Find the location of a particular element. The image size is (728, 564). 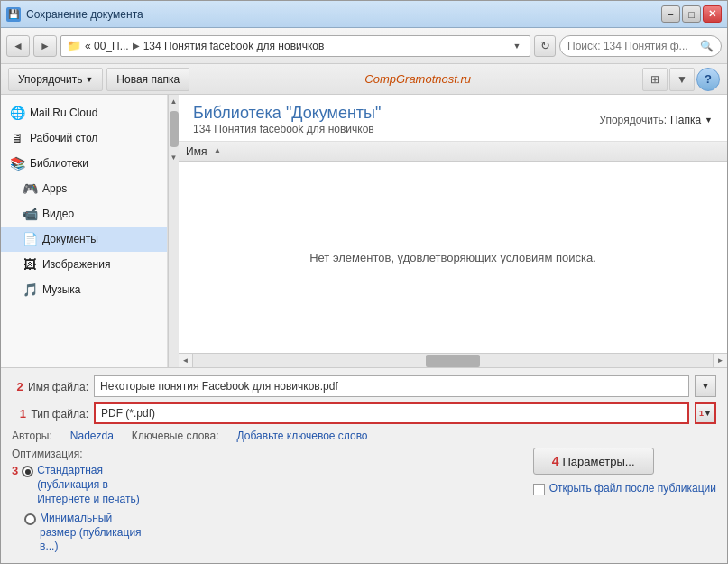

title-bar-buttons: − □ ✕ is located at coordinates (691, 14).